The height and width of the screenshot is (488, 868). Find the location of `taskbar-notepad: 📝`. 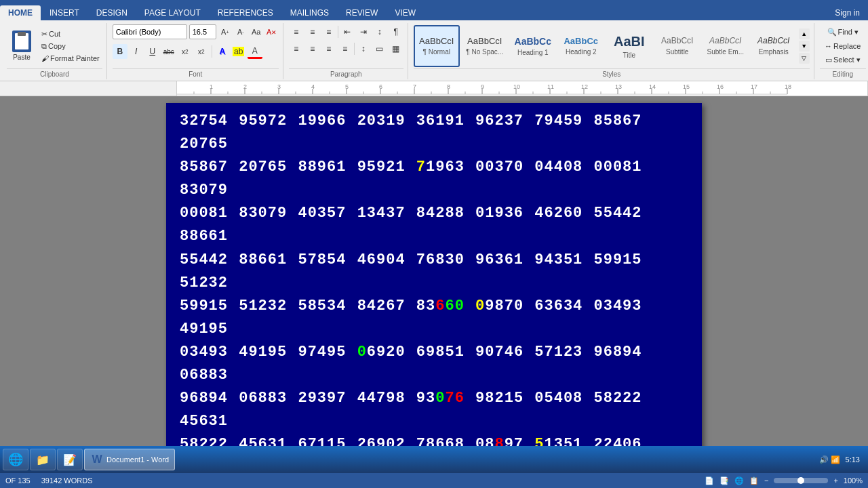

taskbar-notepad: 📝 is located at coordinates (70, 460).